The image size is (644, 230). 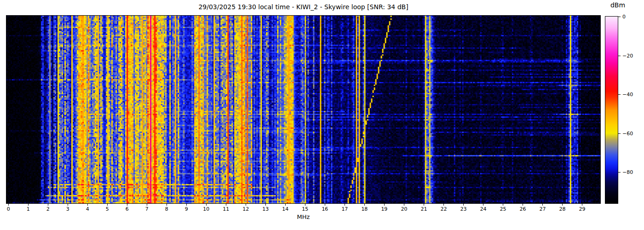 What do you see at coordinates (285, 209) in the screenshot?
I see `x-tick-label: 14` at bounding box center [285, 209].